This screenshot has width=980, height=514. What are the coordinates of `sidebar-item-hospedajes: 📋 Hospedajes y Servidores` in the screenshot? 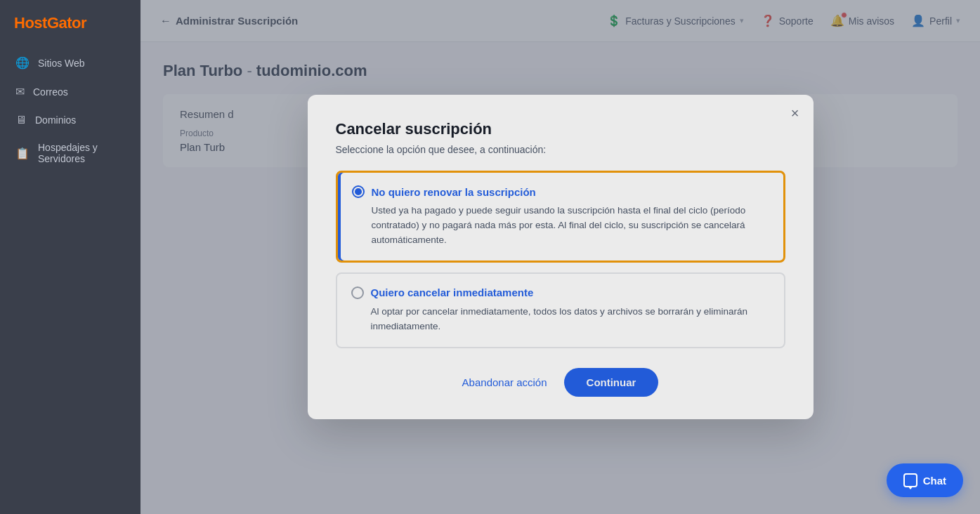 It's located at (70, 153).